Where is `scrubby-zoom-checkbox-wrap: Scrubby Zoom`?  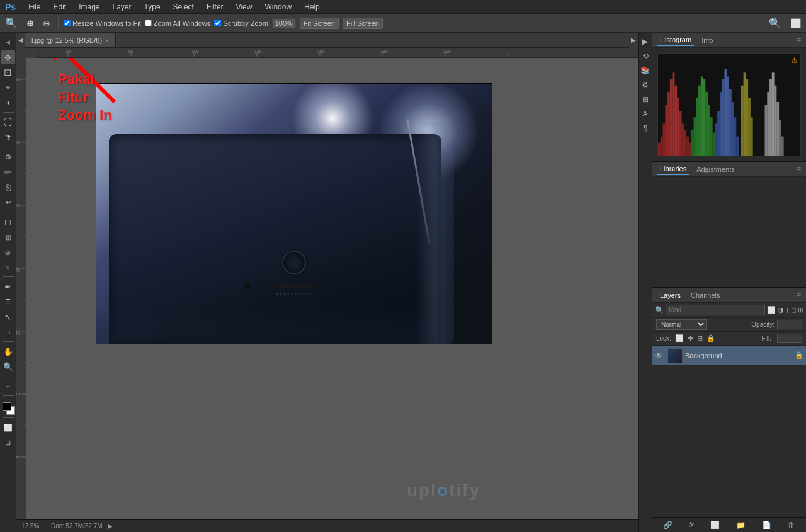
scrubby-zoom-checkbox-wrap: Scrubby Zoom is located at coordinates (241, 23).